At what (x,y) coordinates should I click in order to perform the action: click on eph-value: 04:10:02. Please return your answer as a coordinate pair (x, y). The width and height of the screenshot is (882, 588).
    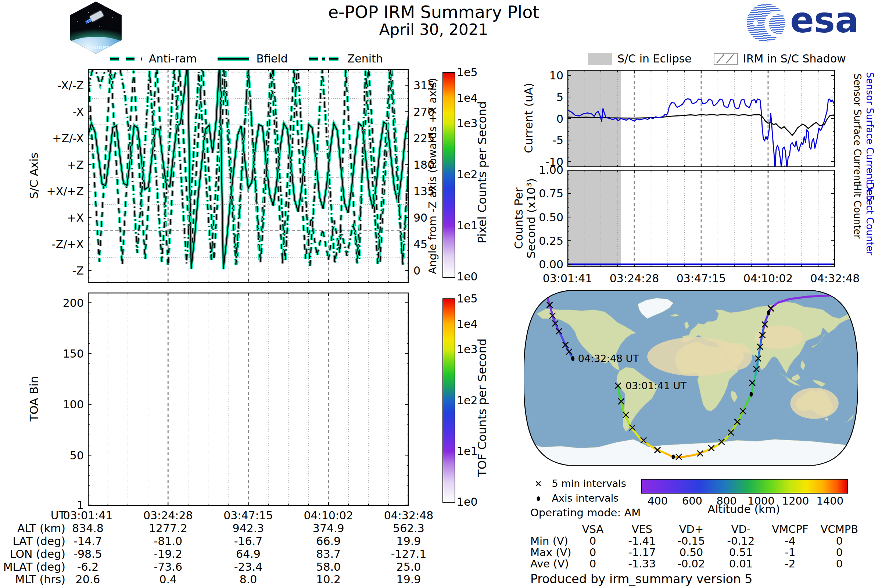
    Looking at the image, I should click on (328, 515).